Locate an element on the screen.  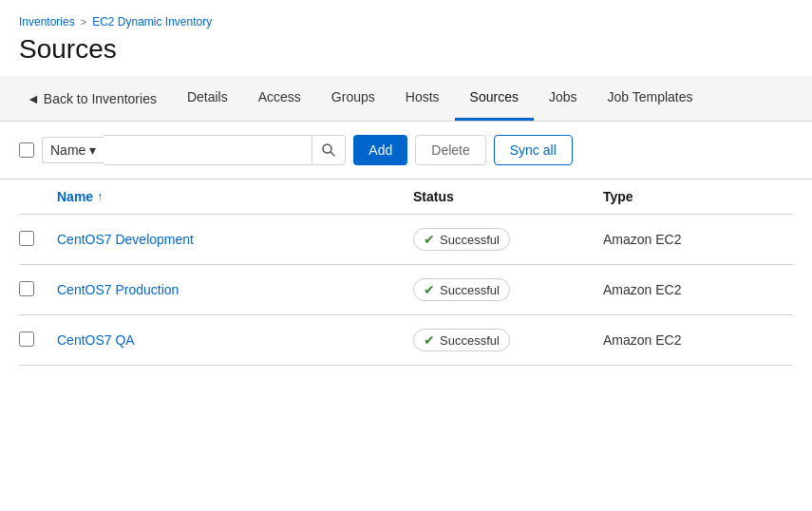
row-2-type-col: Amazon EC2 is located at coordinates (698, 290).